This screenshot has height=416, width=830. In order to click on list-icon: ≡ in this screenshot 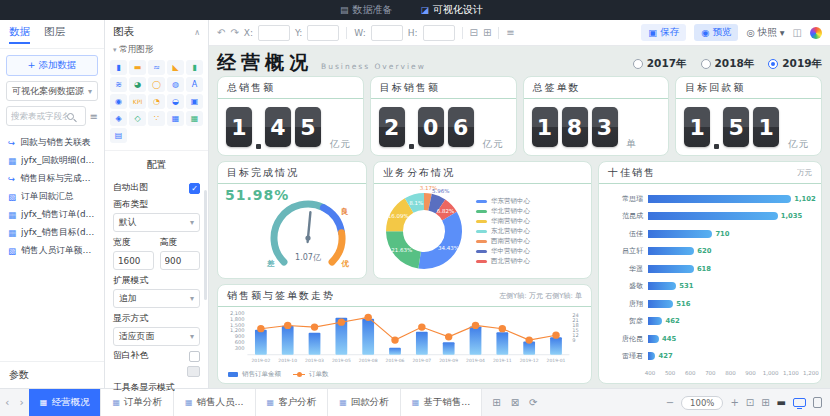, I will do `click(510, 32)`.